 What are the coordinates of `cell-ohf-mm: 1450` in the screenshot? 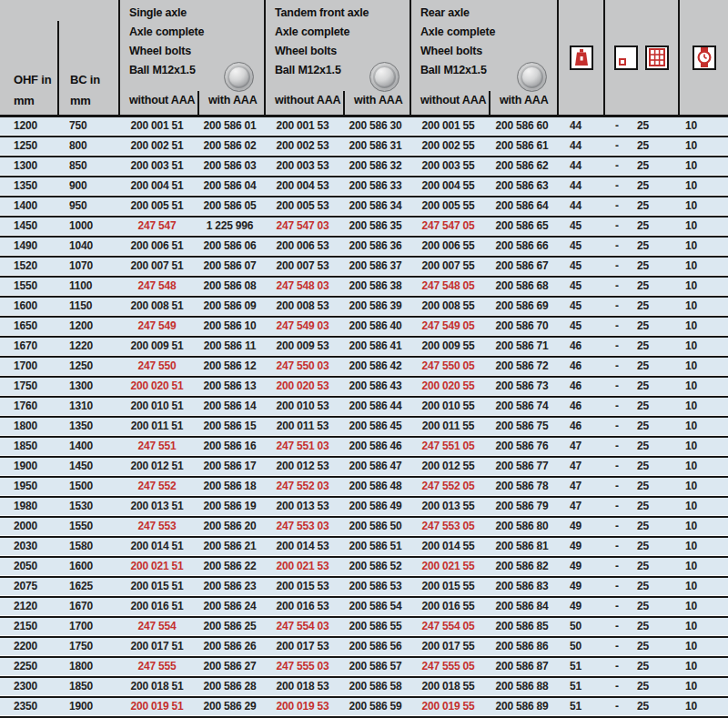 It's located at (29, 227).